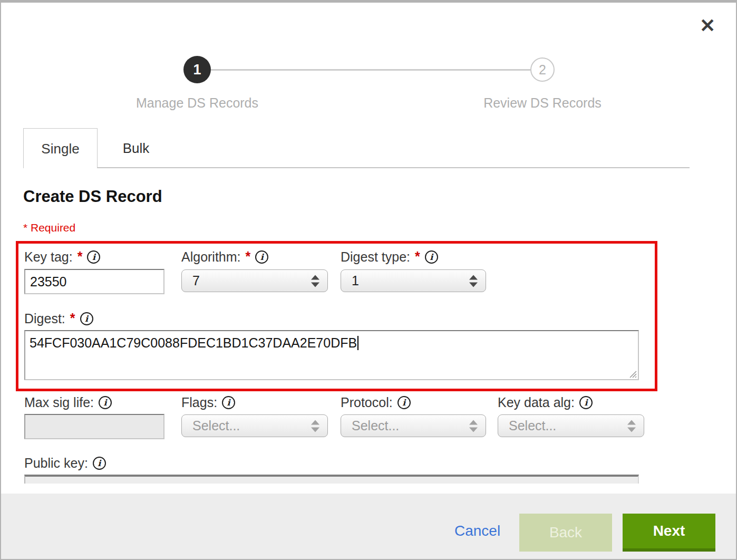 The height and width of the screenshot is (560, 737). I want to click on key-tag-required-marker: *, so click(80, 256).